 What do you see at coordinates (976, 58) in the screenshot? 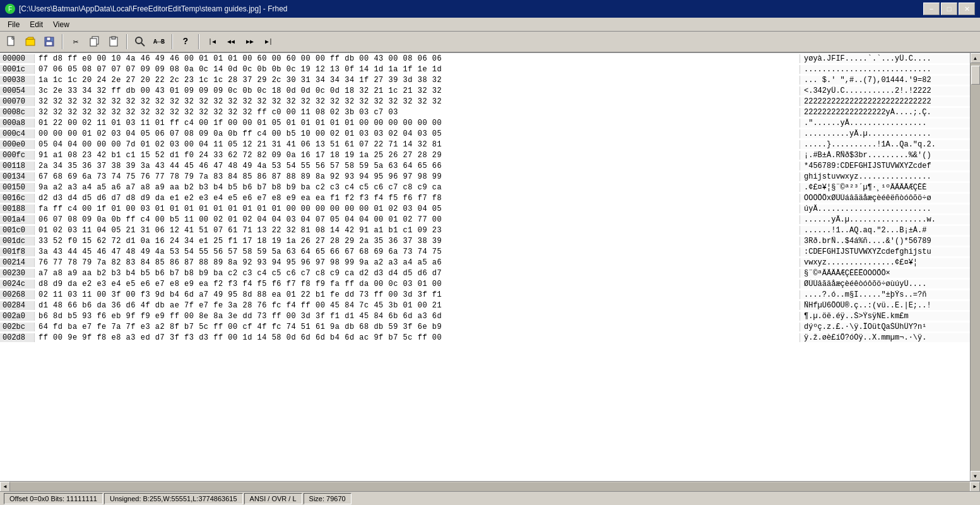
I see `scroll-up-button: ▲` at bounding box center [976, 58].